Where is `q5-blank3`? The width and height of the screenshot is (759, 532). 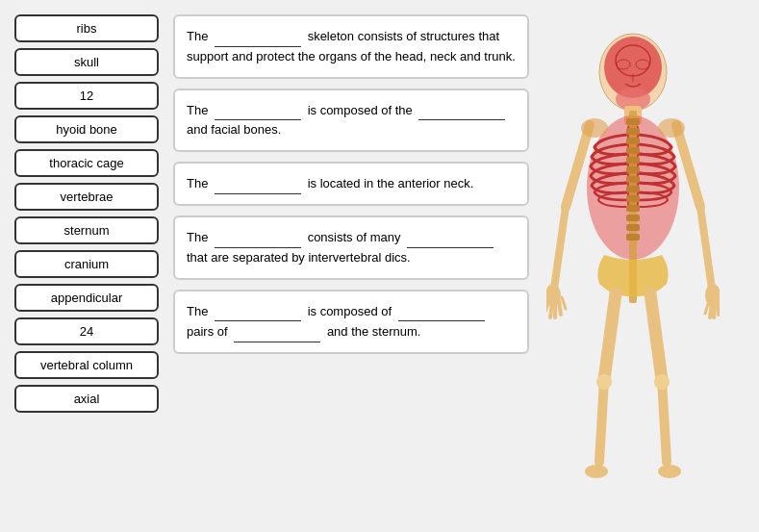 q5-blank3 is located at coordinates (277, 332).